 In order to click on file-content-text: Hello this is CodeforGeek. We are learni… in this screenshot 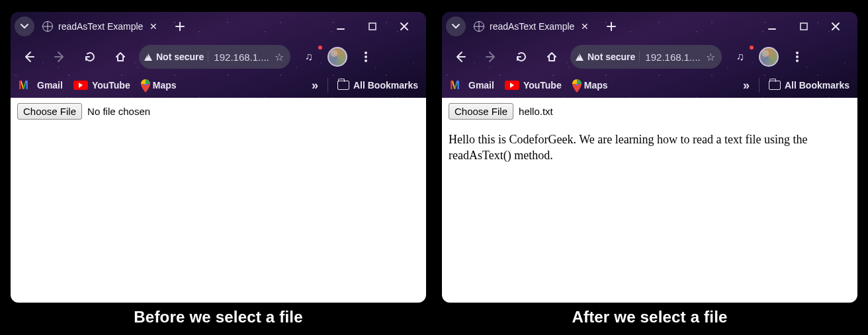, I will do `click(647, 148)`.